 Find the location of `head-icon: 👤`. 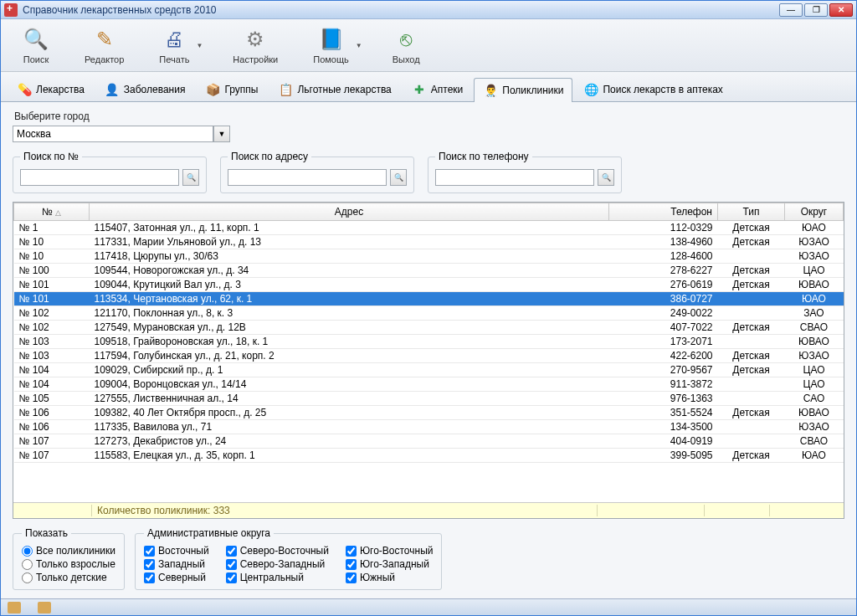

head-icon: 👤 is located at coordinates (112, 90).